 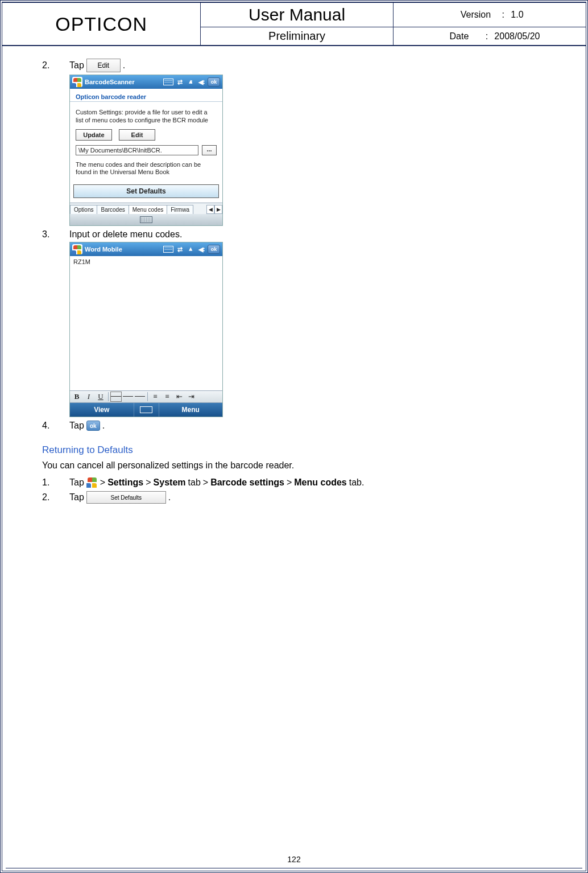 I want to click on barcode-settings-text: Barcode settings, so click(x=247, y=483).